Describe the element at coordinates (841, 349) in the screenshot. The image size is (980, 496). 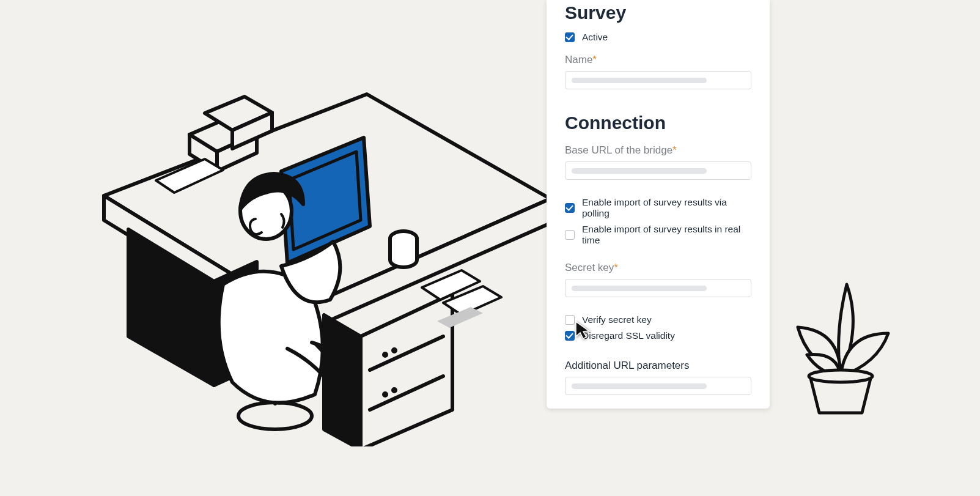
I see `plant-illustration` at that location.